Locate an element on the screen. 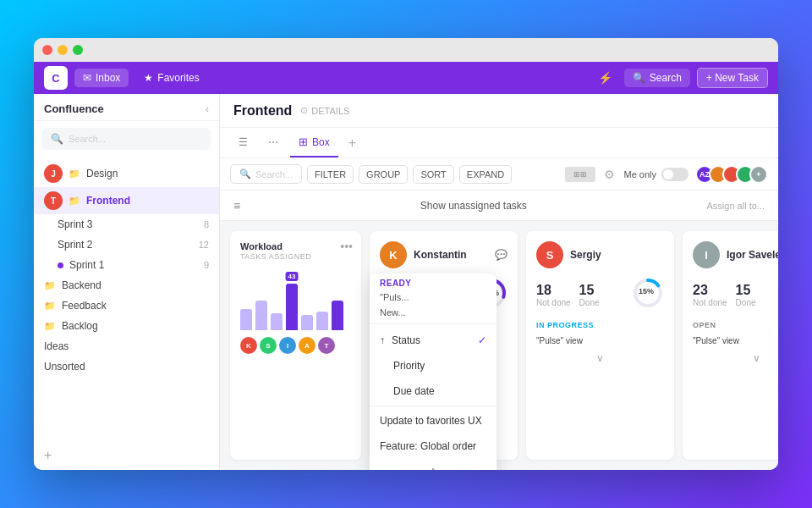 The height and width of the screenshot is (508, 812). done-stat: 15Done is located at coordinates (746, 295).